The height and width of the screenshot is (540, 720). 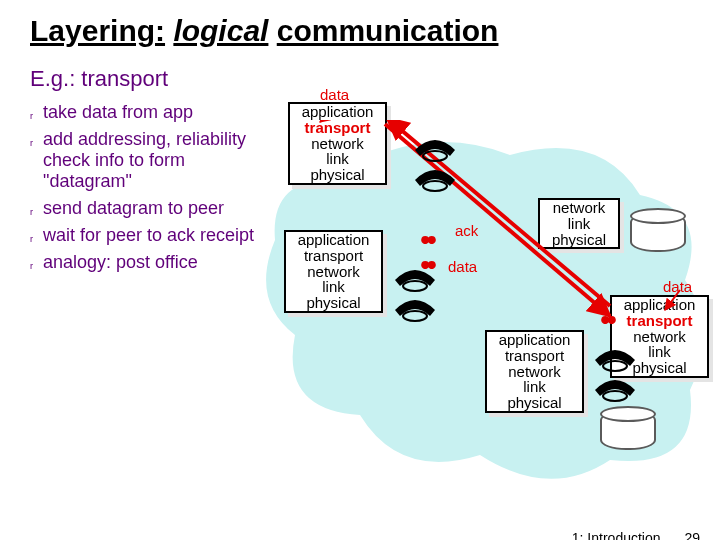 I want to click on footer: 1: Introduction 29, so click(x=636, y=535).